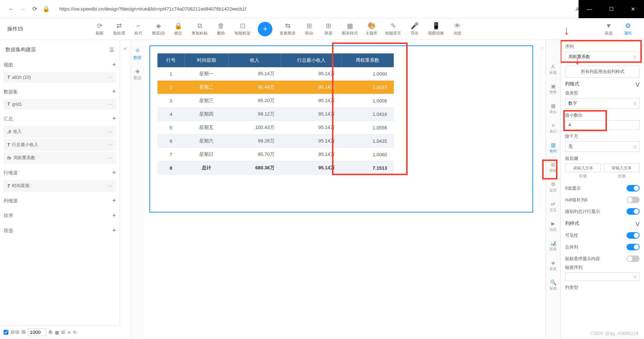  I want to click on toolbar-更换图表: ⇆更换图表, so click(288, 29).